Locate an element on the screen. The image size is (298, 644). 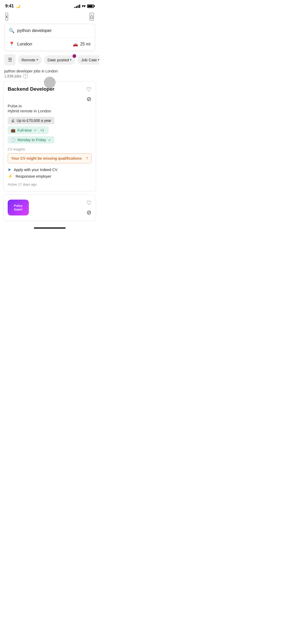
home-indicator is located at coordinates (50, 227).